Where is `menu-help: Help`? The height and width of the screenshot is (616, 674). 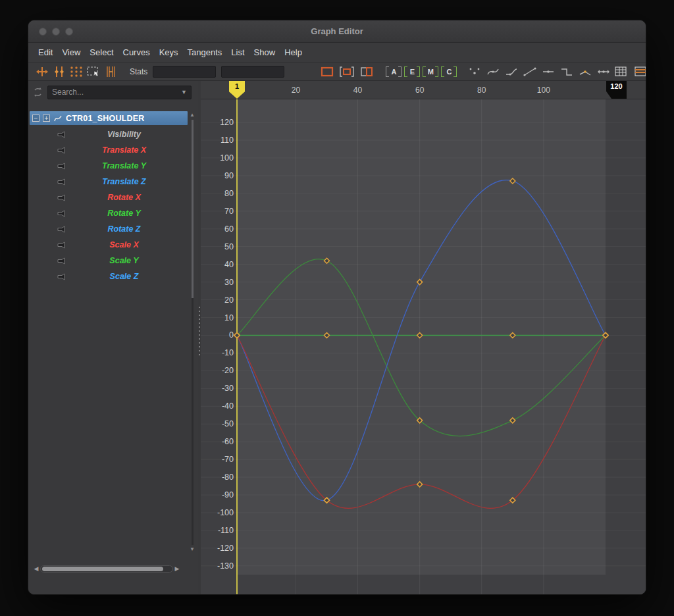
menu-help: Help is located at coordinates (294, 53).